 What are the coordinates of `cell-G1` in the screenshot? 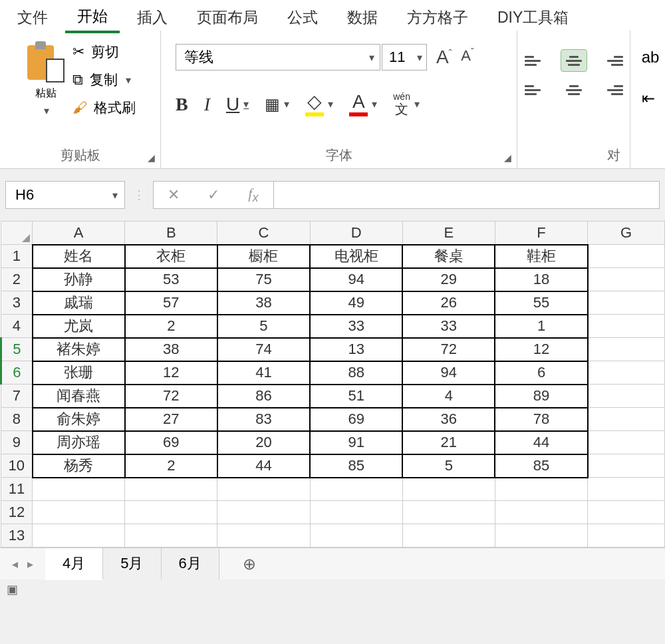 It's located at (626, 257).